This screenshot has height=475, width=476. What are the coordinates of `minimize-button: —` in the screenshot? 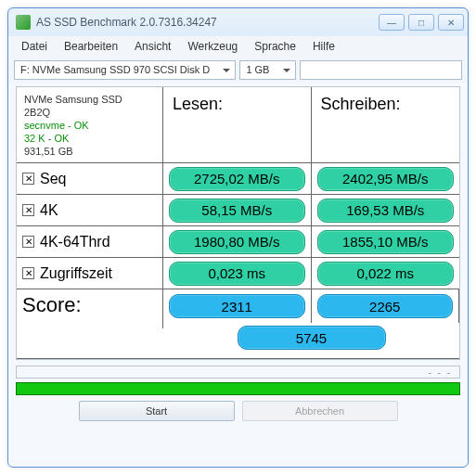 It's located at (392, 22).